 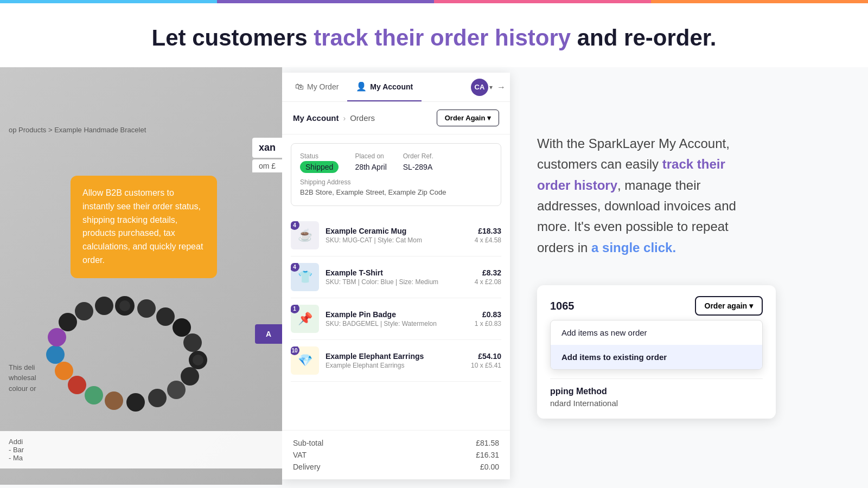 What do you see at coordinates (396, 443) in the screenshot?
I see `subtotal-row: Sub-total £81.58` at bounding box center [396, 443].